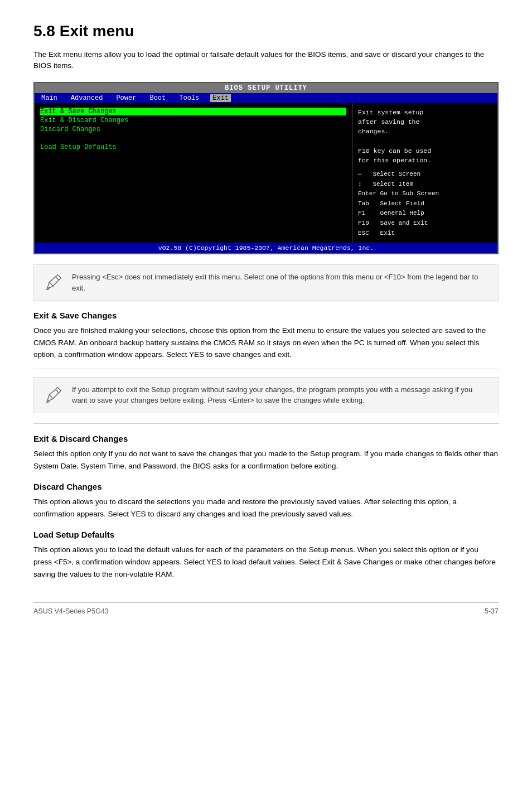 The height and width of the screenshot is (802, 532). What do you see at coordinates (193, 112) in the screenshot?
I see `menu-exit-save: Exit & Save Changes` at bounding box center [193, 112].